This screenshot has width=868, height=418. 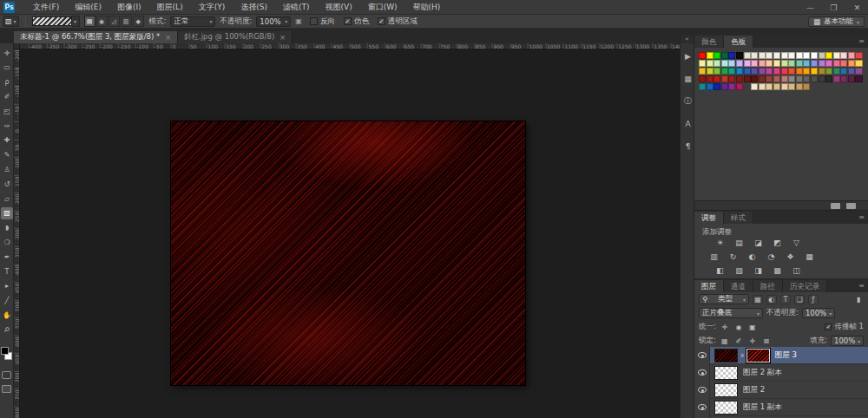 I want to click on unify-visibility-icon: ◉, so click(x=739, y=328).